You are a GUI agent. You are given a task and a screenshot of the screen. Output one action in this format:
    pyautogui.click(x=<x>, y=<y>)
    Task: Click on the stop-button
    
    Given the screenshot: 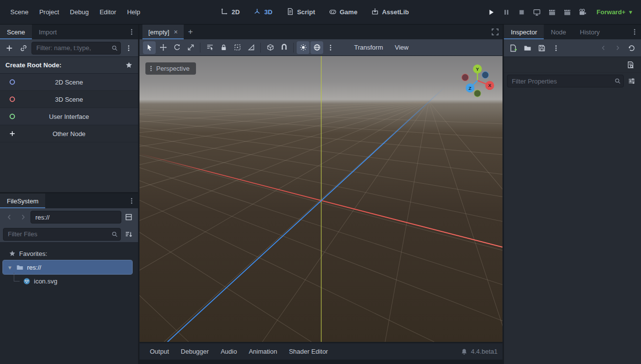 What is the action you would take?
    pyautogui.click(x=522, y=12)
    